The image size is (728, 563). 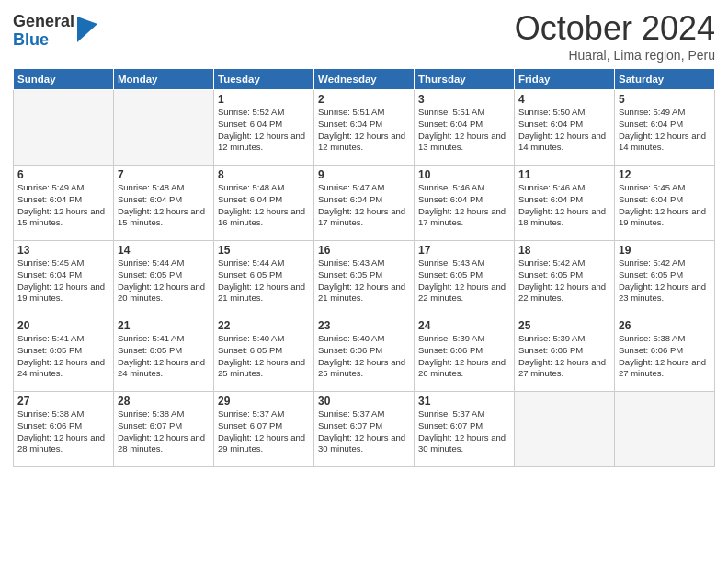 I want to click on day-cell: 23Sunrise: 5:40 AMSunset: 6:06 PMDayligh…, so click(x=364, y=354).